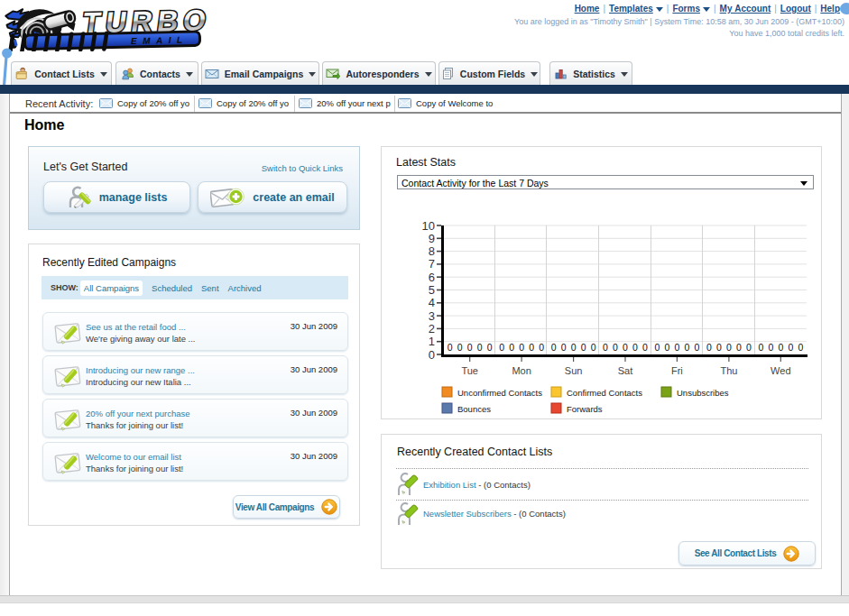 The image size is (849, 616). What do you see at coordinates (431, 278) in the screenshot?
I see `svg-text: 6` at bounding box center [431, 278].